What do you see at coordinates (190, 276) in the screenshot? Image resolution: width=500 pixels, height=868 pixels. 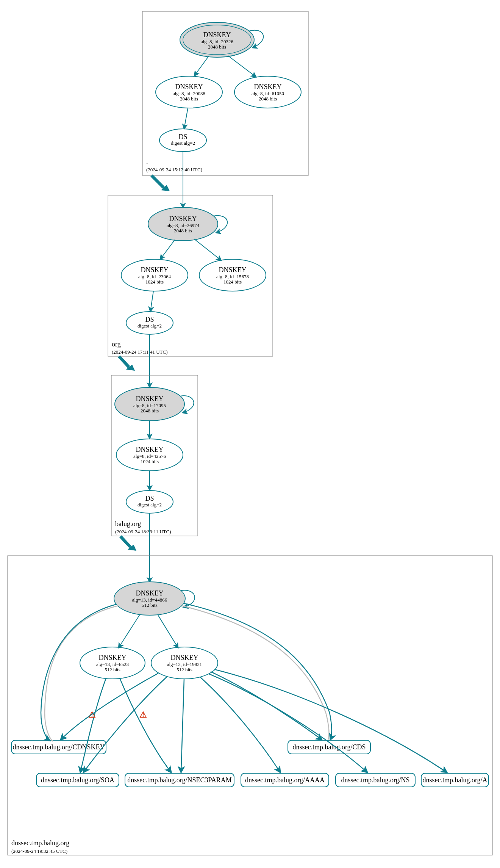 I see `zone-org: org (2024-09-24 17:11:41 UTC) DNSKEY alg…` at bounding box center [190, 276].